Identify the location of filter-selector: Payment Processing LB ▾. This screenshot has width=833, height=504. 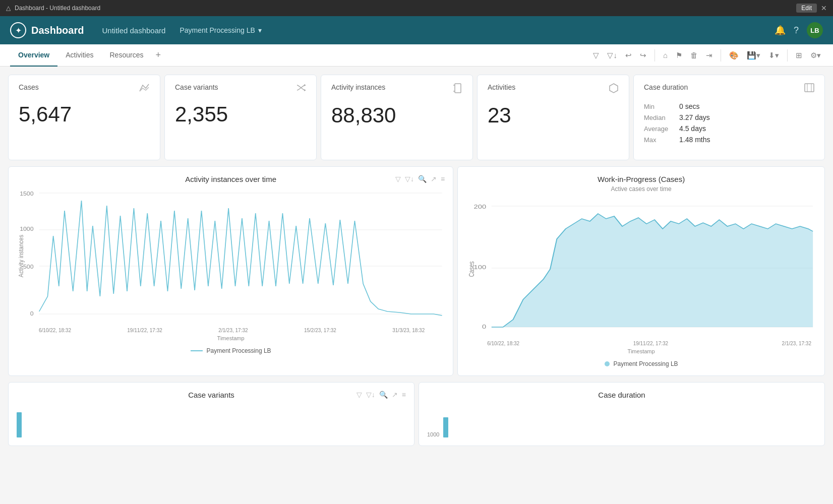
(220, 30).